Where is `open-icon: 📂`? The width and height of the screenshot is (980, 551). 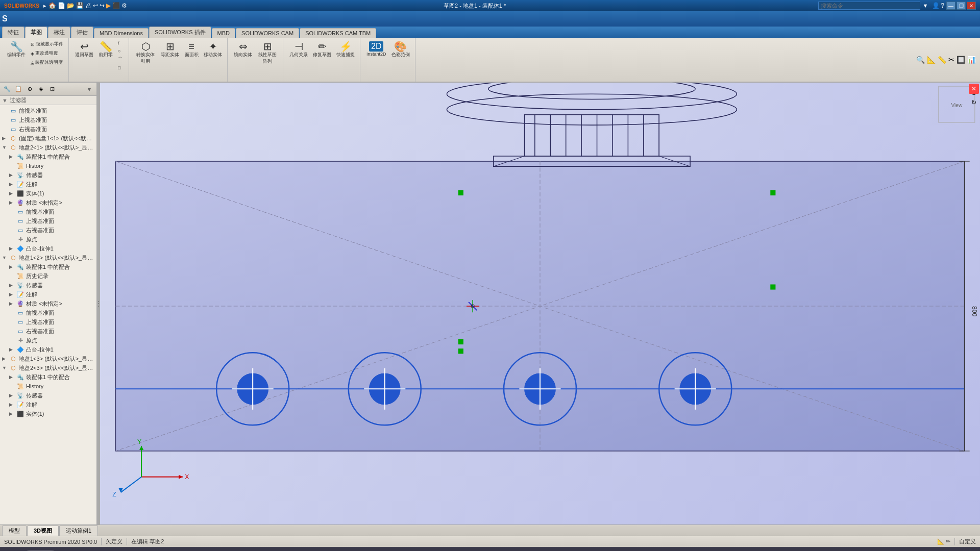
open-icon: 📂 is located at coordinates (70, 6).